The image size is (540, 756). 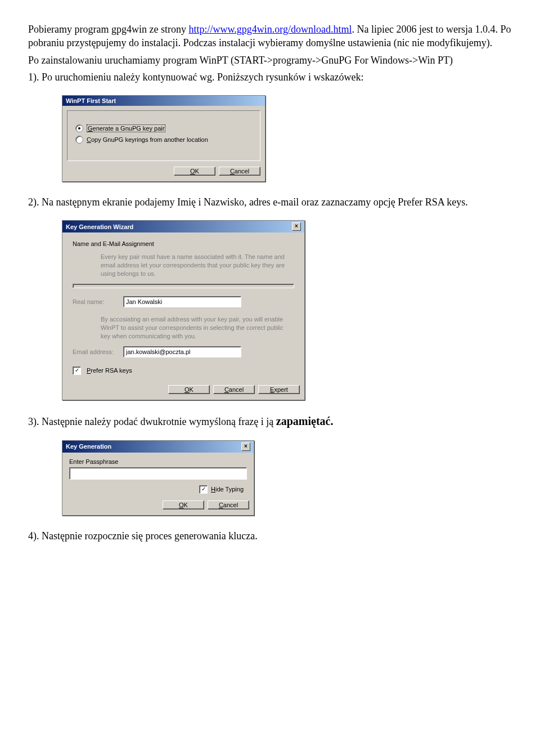 What do you see at coordinates (108, 29) in the screenshot?
I see `text: Pobieramy program gpg4win ze strony` at bounding box center [108, 29].